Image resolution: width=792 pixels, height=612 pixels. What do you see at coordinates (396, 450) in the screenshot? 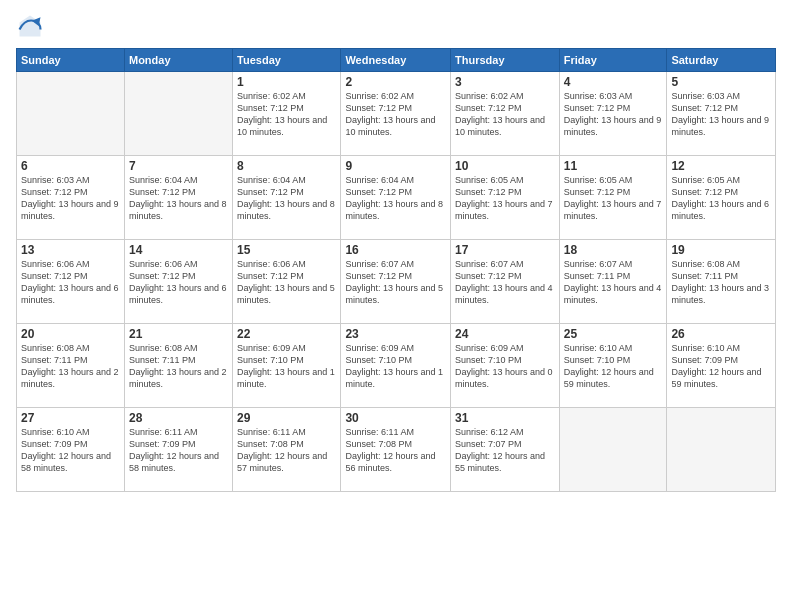
I see `week-row-5: 27Sunrise: 6:10 AM Sunset: 7:09 PM Dayli…` at bounding box center [396, 450].